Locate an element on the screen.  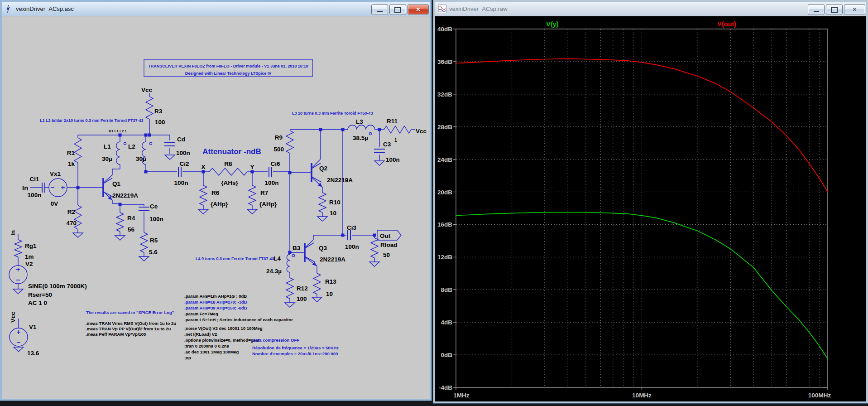
schematic-label: .net I(RLoad) V2 is located at coordinates (201, 334).